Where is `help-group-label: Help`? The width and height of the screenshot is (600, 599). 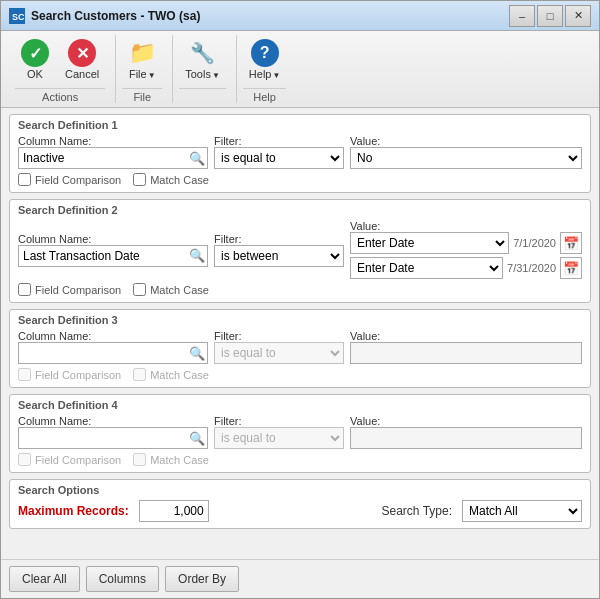 help-group-label: Help is located at coordinates (265, 96).